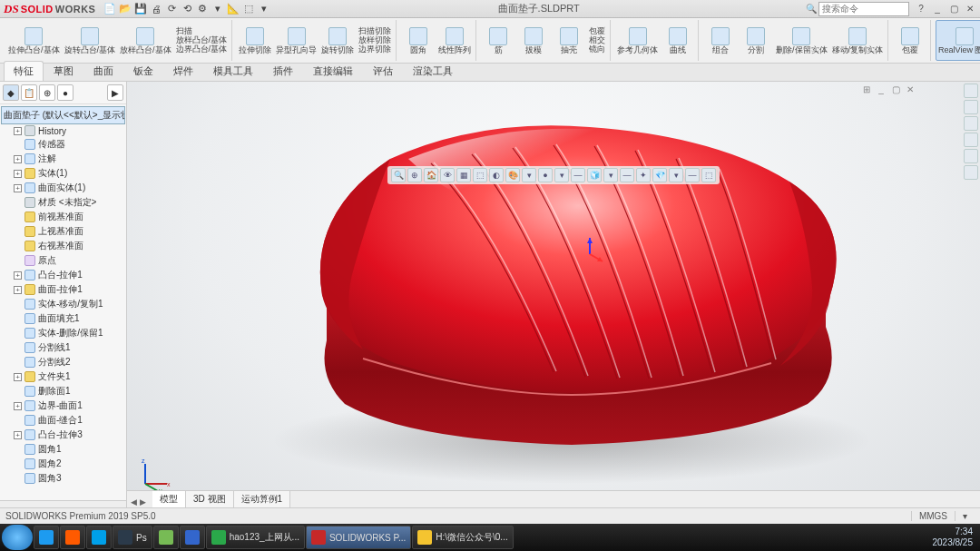 The image size is (980, 551). I want to click on view-tool-17: ▾, so click(676, 175).